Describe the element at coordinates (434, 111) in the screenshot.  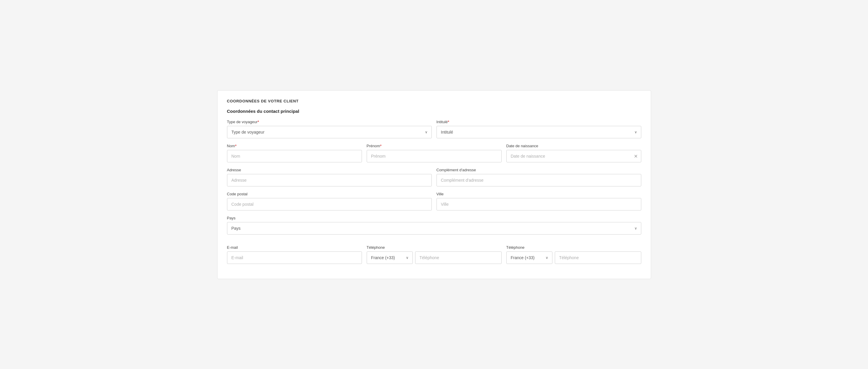
I see `subsection-title: Coordonnées du contact principal` at that location.